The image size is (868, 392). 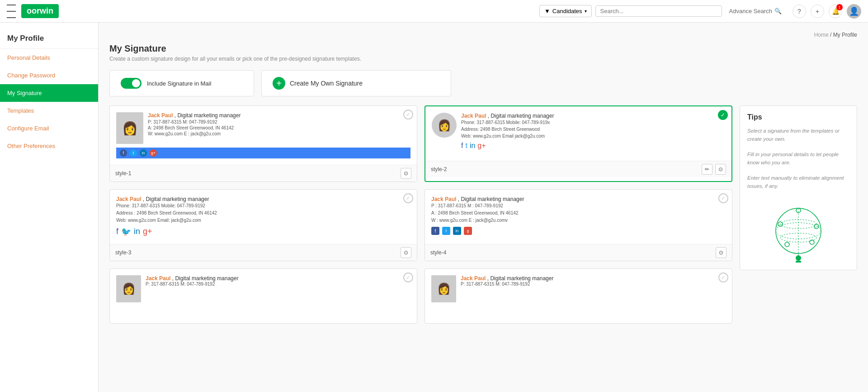 I want to click on style2-label: style-2, so click(x=439, y=169).